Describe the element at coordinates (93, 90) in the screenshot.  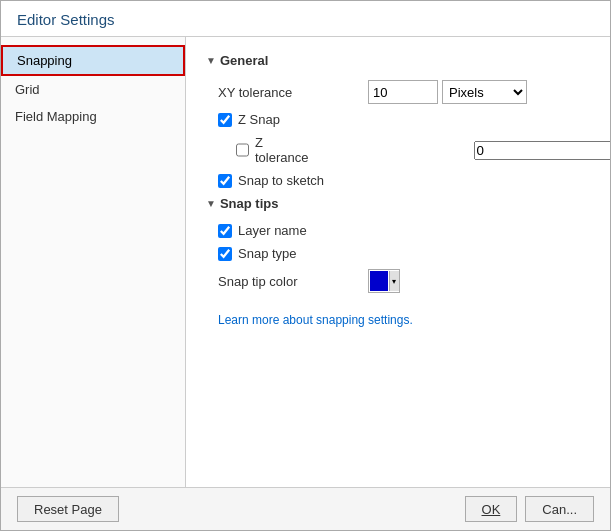
I see `sidebar-item-grid: Grid` at that location.